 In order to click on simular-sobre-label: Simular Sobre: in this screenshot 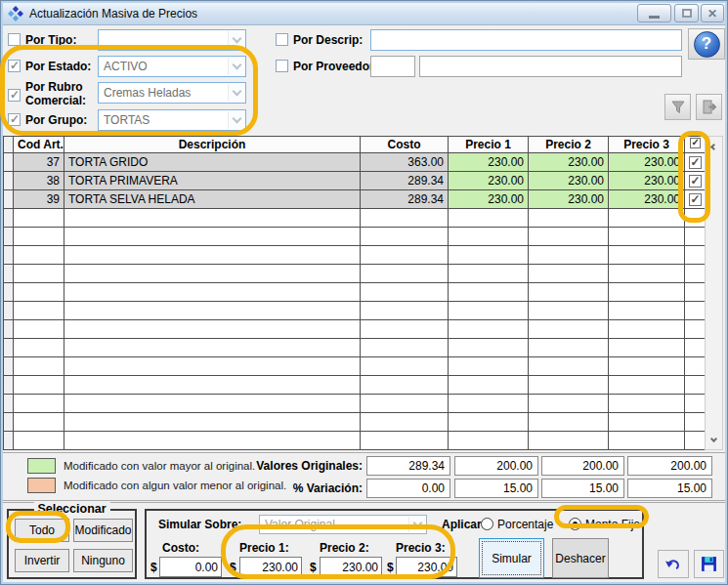, I will do `click(199, 524)`.